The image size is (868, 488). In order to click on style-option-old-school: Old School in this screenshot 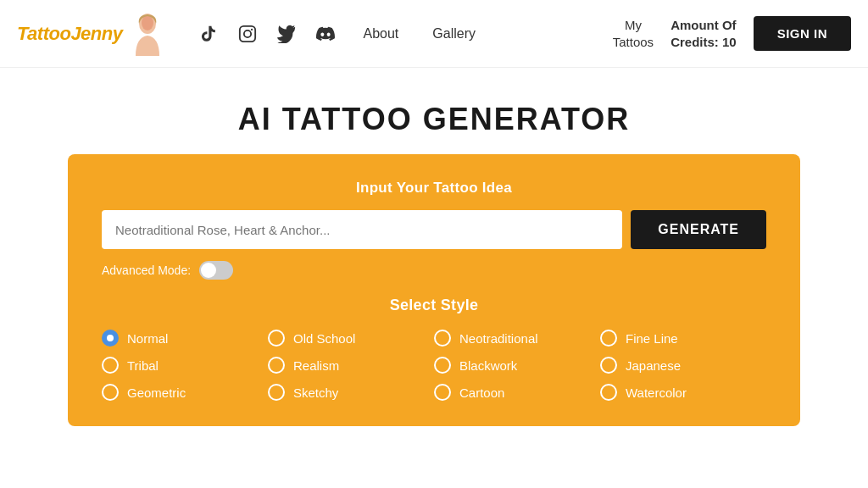, I will do `click(351, 338)`.